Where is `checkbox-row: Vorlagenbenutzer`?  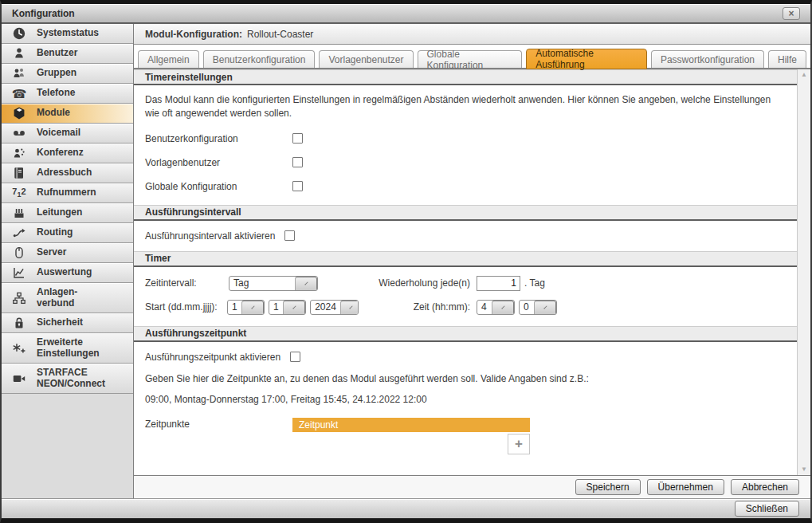 checkbox-row: Vorlagenbenutzer is located at coordinates (465, 163).